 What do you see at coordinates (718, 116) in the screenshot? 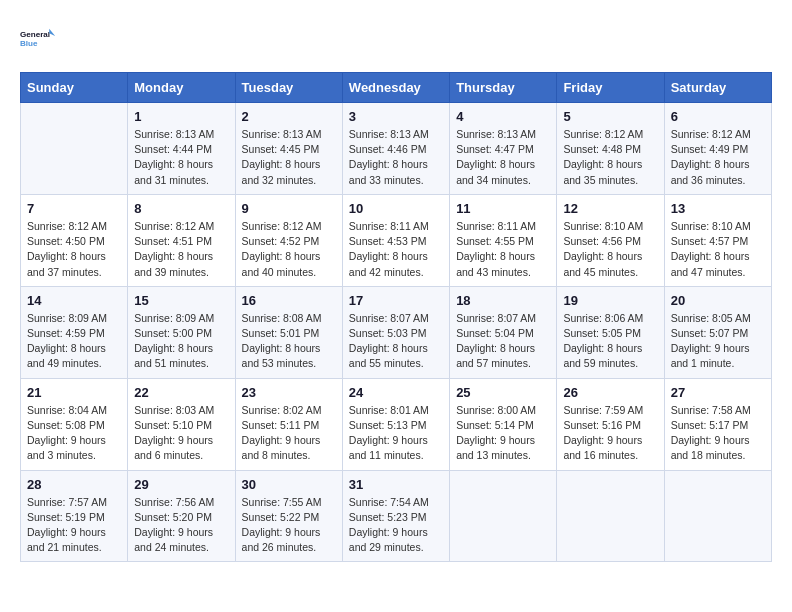
I see `day-number: 6` at bounding box center [718, 116].